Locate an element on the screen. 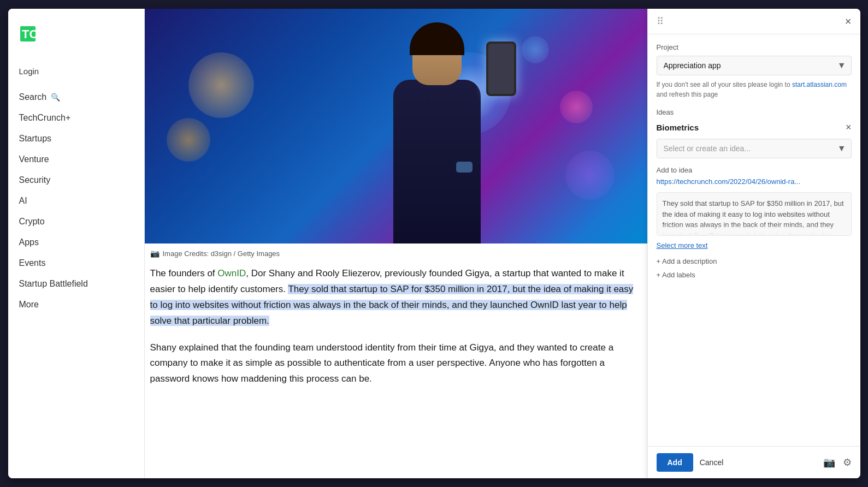 The image size is (868, 487). nav-item-label: Startups is located at coordinates (36, 139).